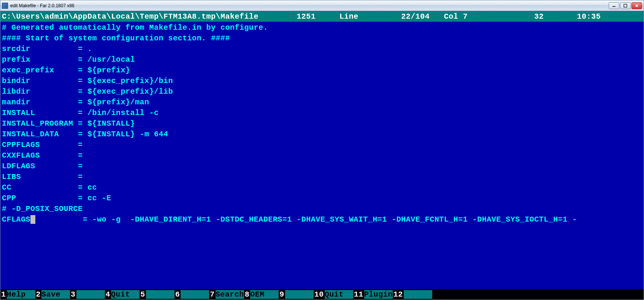  What do you see at coordinates (309, 6) in the screenshot?
I see `window-title: edit Makefile - Far 2.0.1807 x86` at bounding box center [309, 6].